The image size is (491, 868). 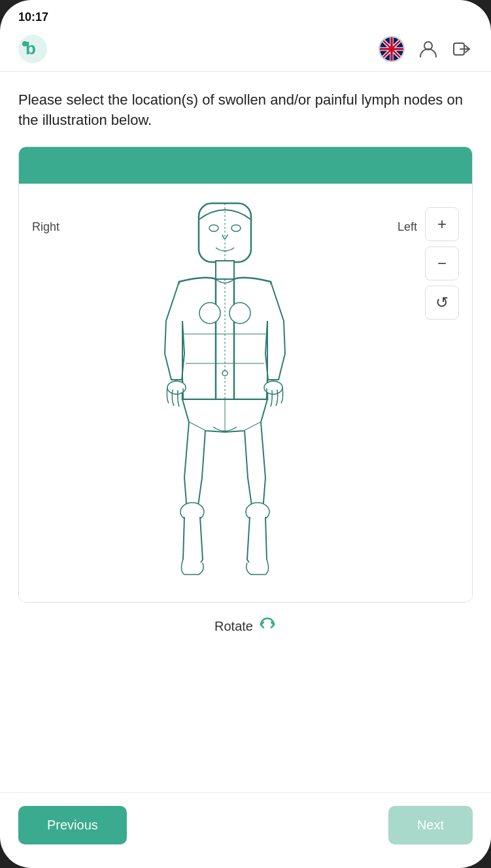 I want to click on svg-text: b, so click(x=31, y=48).